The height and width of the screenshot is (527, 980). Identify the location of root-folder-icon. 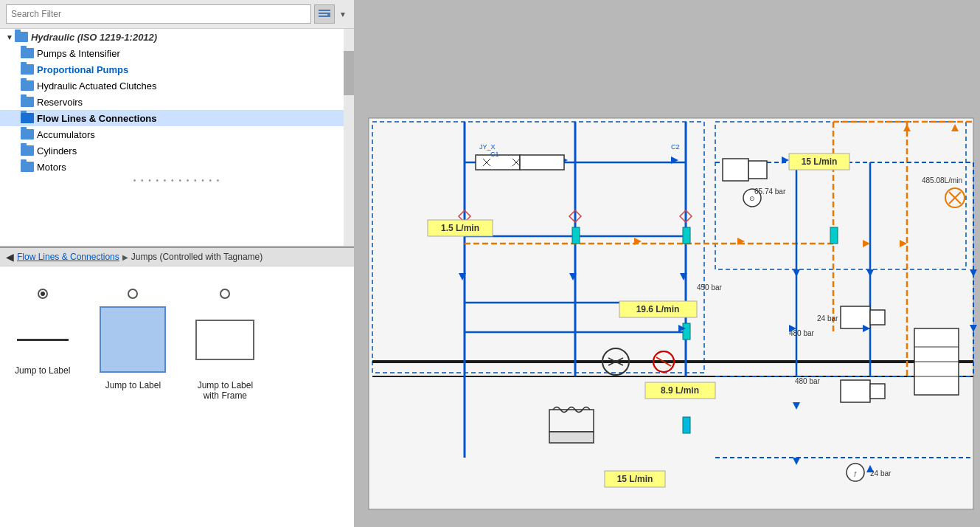
(21, 37).